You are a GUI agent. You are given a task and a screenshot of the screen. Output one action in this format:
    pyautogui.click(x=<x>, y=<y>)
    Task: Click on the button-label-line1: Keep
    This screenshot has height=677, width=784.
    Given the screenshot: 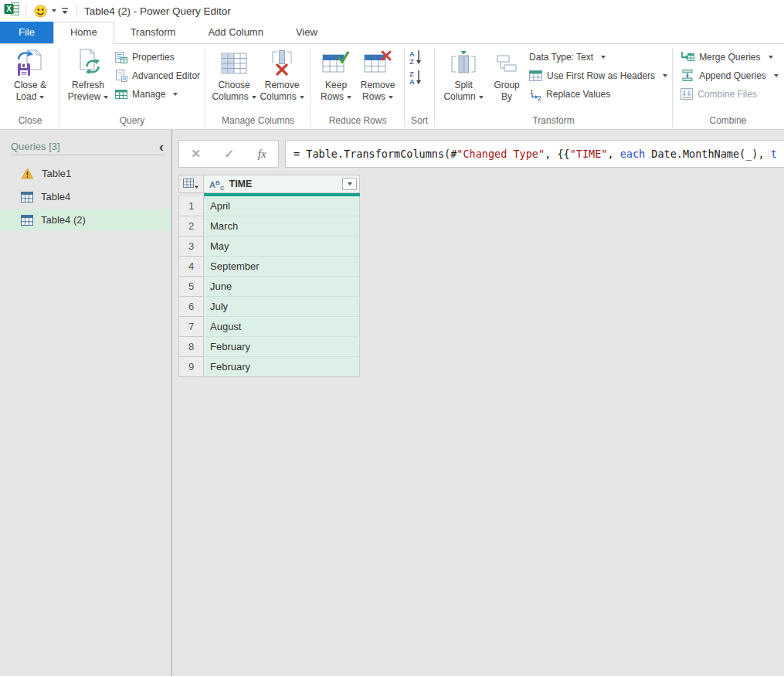 What is the action you would take?
    pyautogui.click(x=336, y=85)
    